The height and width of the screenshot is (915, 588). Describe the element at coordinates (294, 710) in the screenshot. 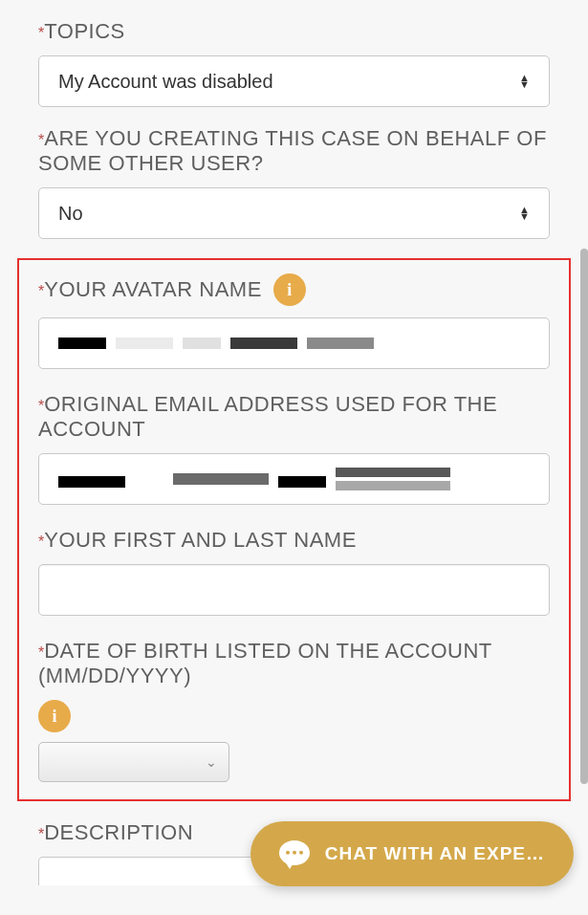

I see `dob-group: *DATE OF BIRTH LISTED ON THE ACCOUNT (MM…` at that location.